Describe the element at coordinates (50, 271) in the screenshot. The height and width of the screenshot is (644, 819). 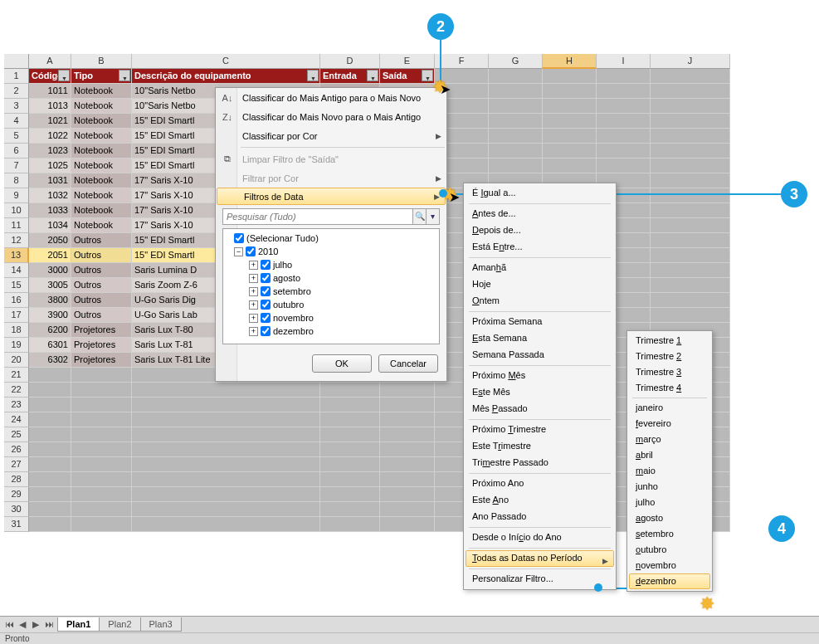
I see `cell: 3000` at that location.